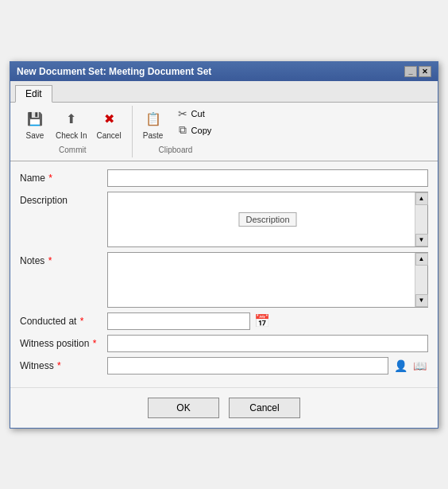  I want to click on tab-edit: Edit, so click(33, 94).